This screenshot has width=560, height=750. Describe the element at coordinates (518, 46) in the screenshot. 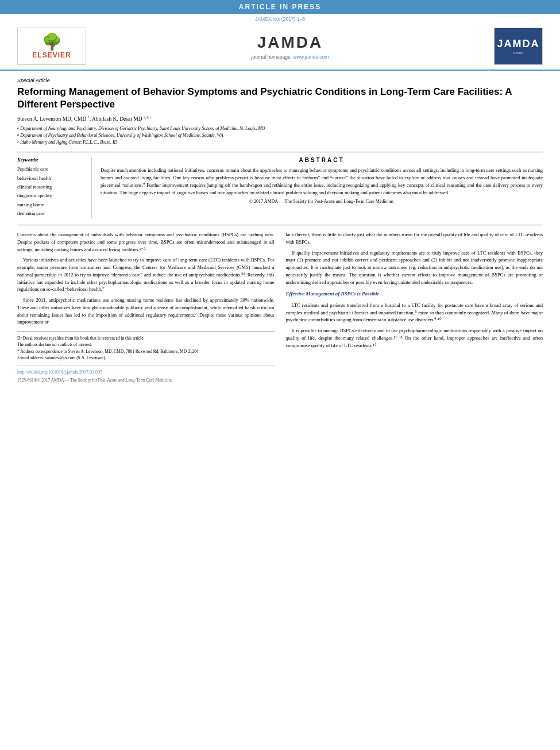

I see `jamda-logo: JAMDA amda` at that location.